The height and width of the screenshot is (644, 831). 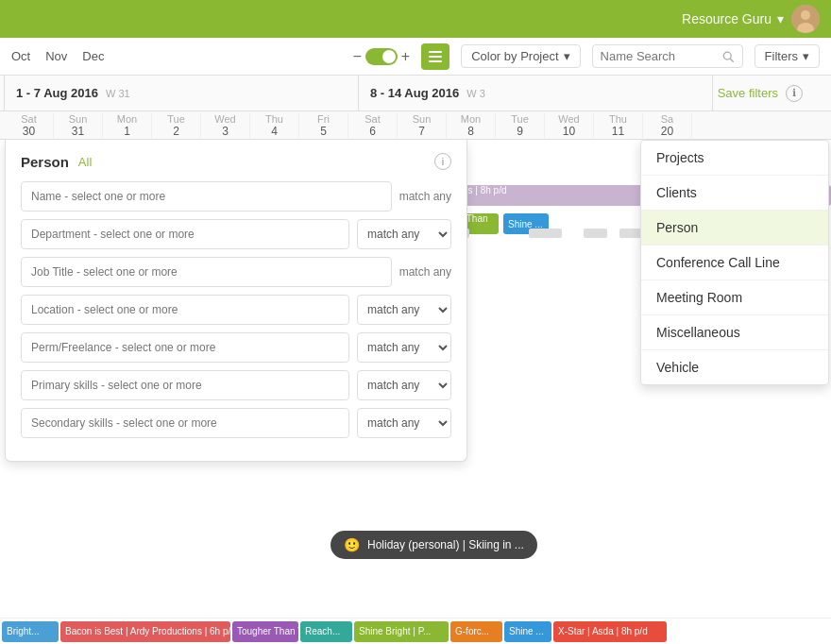 What do you see at coordinates (265, 632) in the screenshot?
I see `resource-chip-2: Tougher Than T...` at bounding box center [265, 632].